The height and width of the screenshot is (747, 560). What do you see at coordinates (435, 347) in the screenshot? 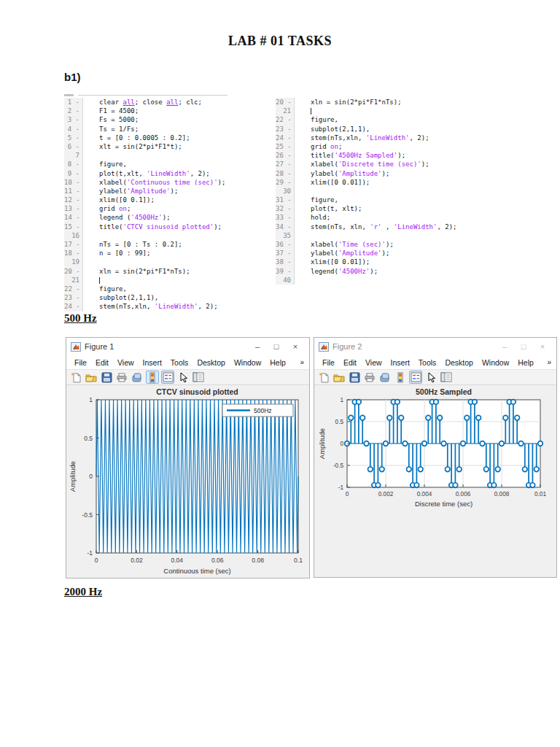
I see `figure2-titlebar: Figure 2 – □ ×` at bounding box center [435, 347].